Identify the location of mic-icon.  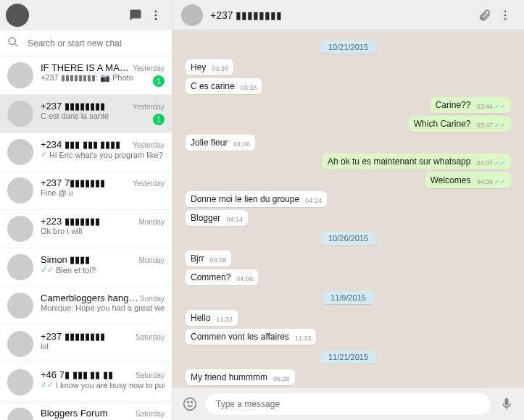
(507, 404).